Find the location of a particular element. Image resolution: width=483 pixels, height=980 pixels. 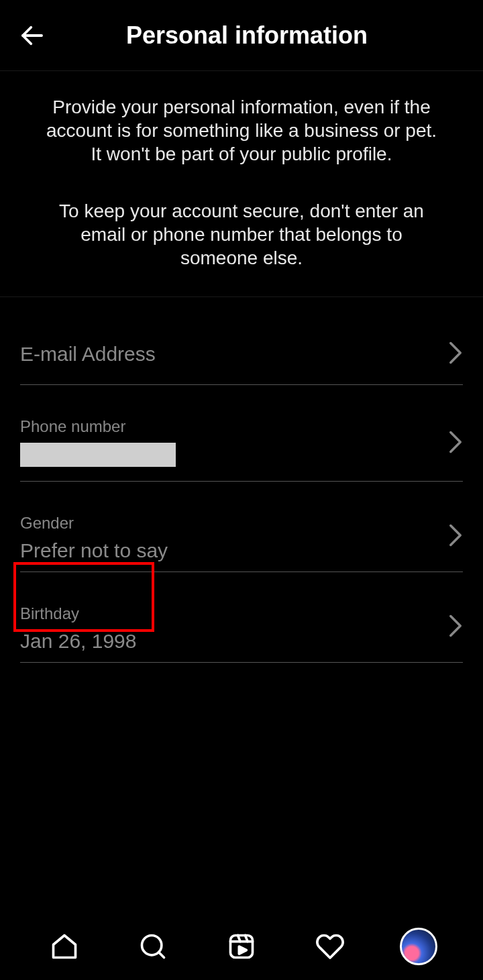

birthday-label: Birthday is located at coordinates (241, 614).